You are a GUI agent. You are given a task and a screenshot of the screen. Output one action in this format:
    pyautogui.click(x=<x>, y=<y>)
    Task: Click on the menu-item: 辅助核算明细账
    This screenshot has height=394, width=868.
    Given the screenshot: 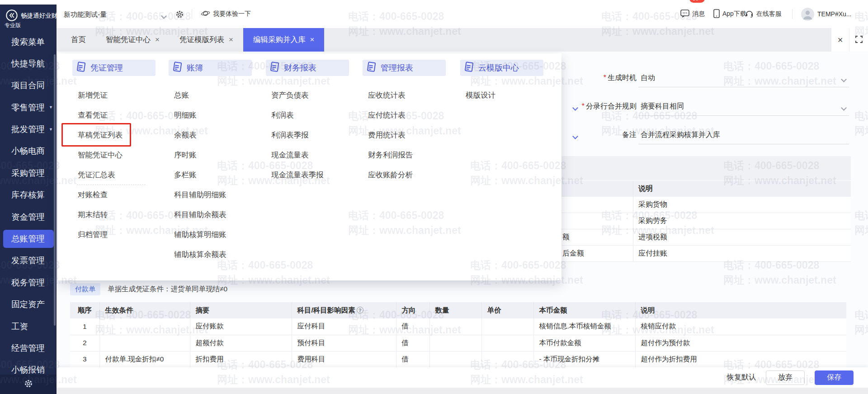 What is the action you would take?
    pyautogui.click(x=215, y=235)
    